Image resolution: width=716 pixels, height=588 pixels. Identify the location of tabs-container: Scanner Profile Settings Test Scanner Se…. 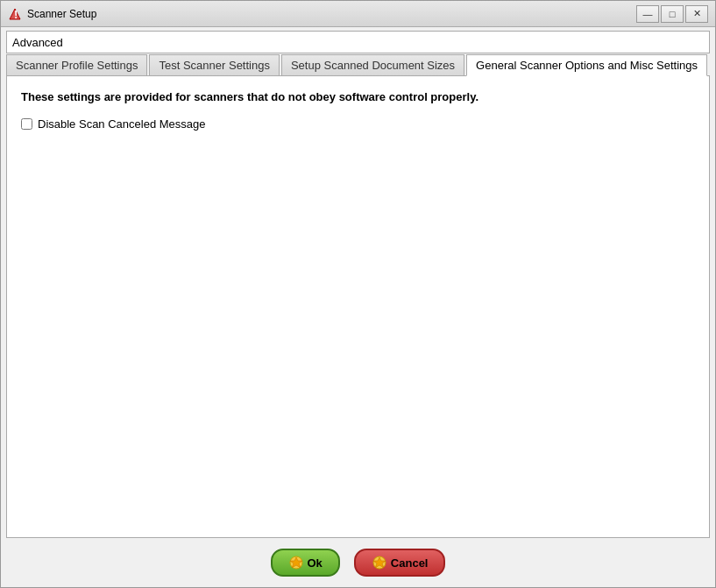
(358, 65).